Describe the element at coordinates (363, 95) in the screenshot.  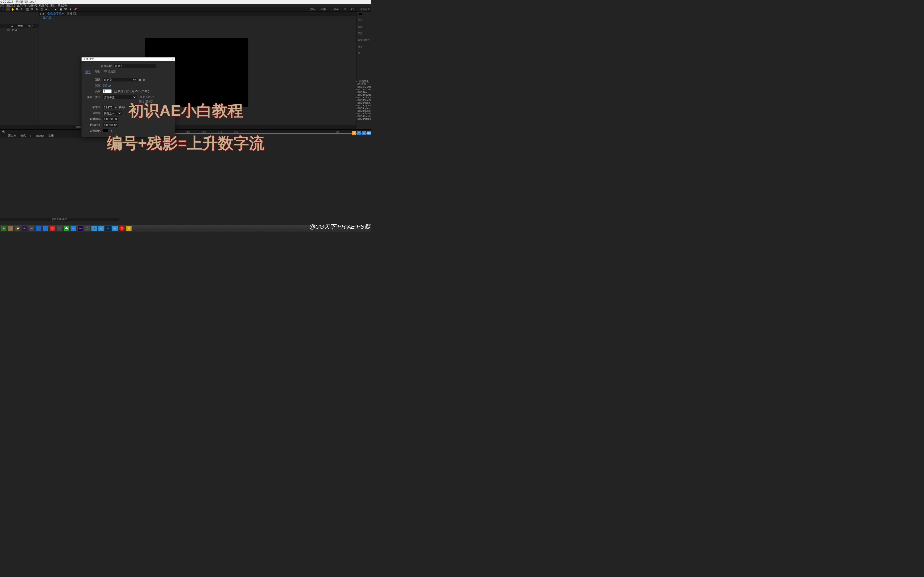
I see `effects-item: BCC Browser` at that location.